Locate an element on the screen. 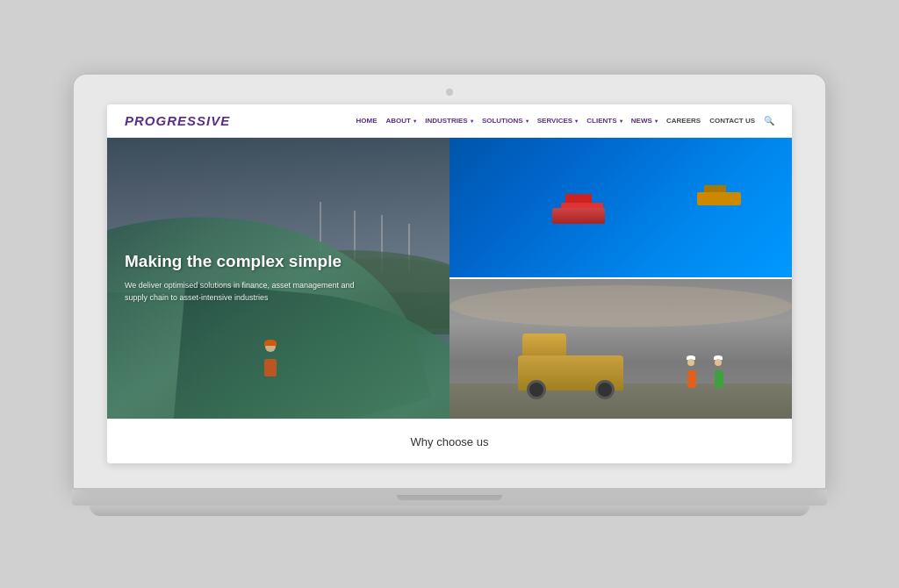 The width and height of the screenshot is (899, 588). hero-right-bottom-image is located at coordinates (621, 348).